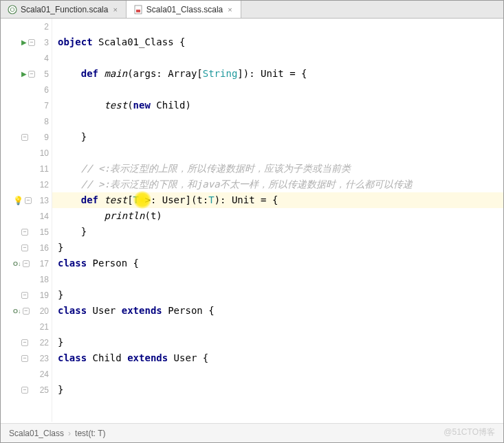 The image size is (504, 443). What do you see at coordinates (138, 10) in the screenshot?
I see `scala-file-icon` at bounding box center [138, 10].